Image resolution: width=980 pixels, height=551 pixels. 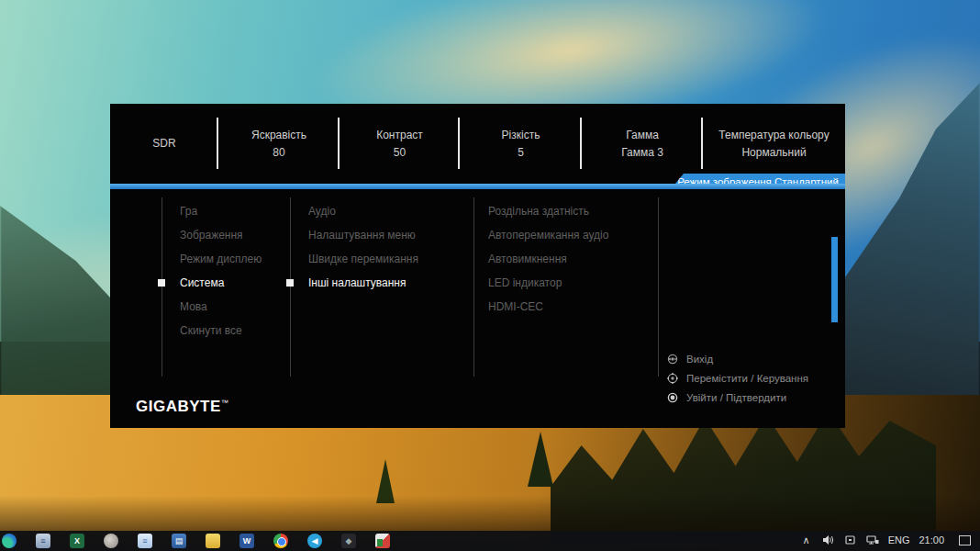 What do you see at coordinates (290, 283) in the screenshot?
I see `selected-marker-sub` at bounding box center [290, 283].